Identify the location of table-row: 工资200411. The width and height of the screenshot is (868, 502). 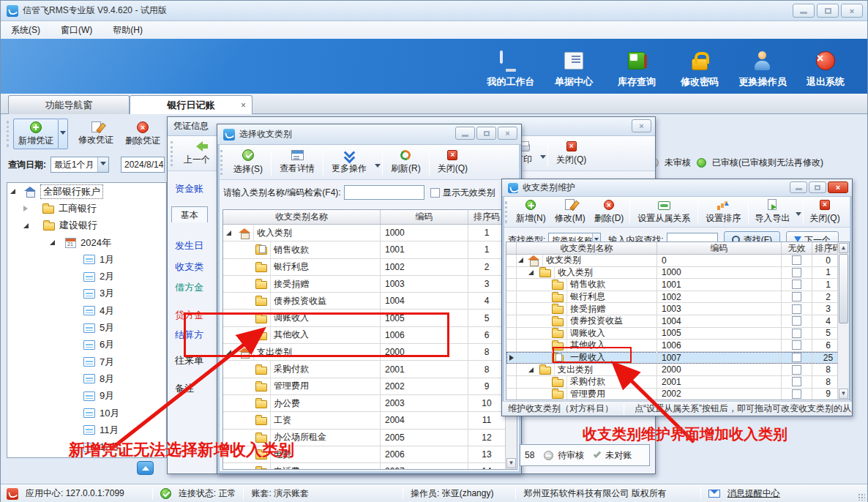
(370, 420).